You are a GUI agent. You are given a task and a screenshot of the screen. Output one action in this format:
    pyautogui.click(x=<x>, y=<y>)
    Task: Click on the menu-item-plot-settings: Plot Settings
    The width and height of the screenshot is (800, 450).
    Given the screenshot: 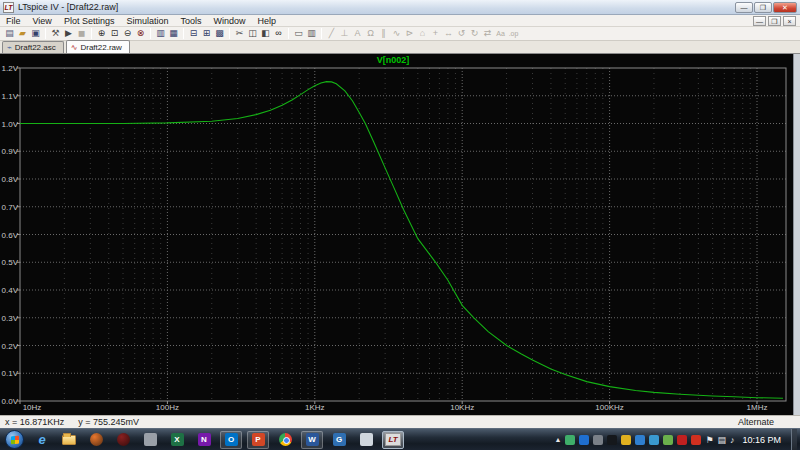 What is the action you would take?
    pyautogui.click(x=90, y=21)
    